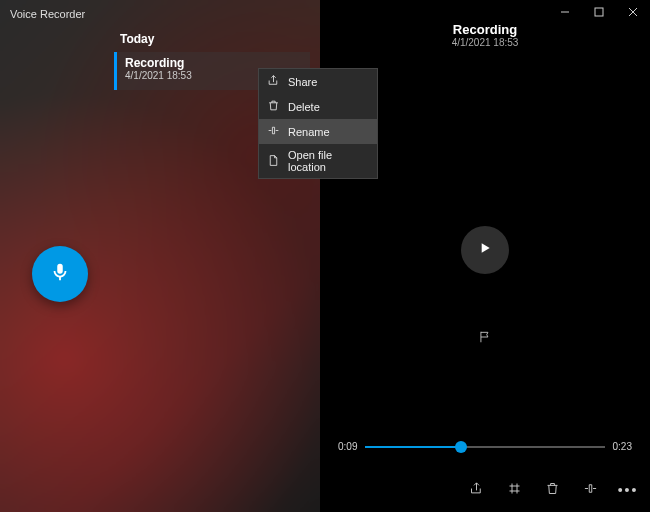  Describe the element at coordinates (599, 12) in the screenshot. I see `window-controls` at that location.